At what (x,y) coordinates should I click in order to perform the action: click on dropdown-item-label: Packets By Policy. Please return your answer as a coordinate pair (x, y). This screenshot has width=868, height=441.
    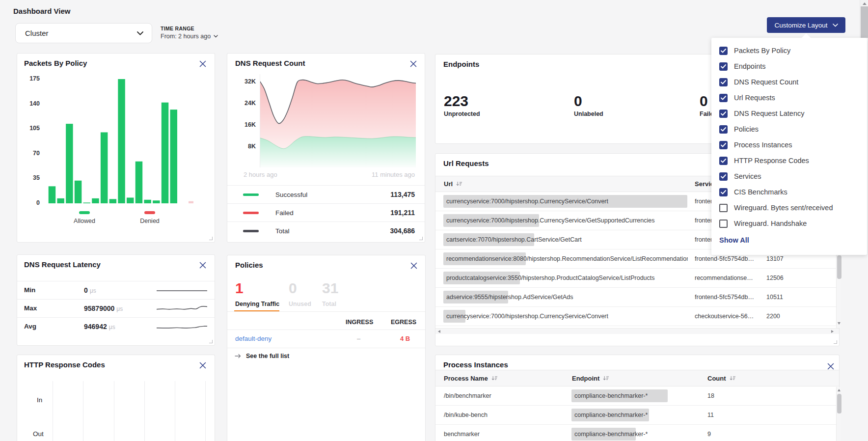
    Looking at the image, I should click on (762, 51).